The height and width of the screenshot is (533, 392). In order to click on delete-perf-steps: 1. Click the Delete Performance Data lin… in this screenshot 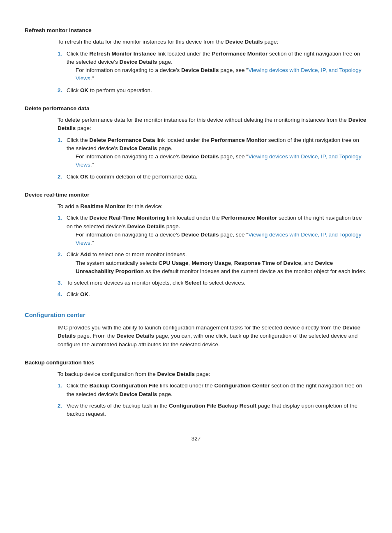, I will do `click(212, 159)`.